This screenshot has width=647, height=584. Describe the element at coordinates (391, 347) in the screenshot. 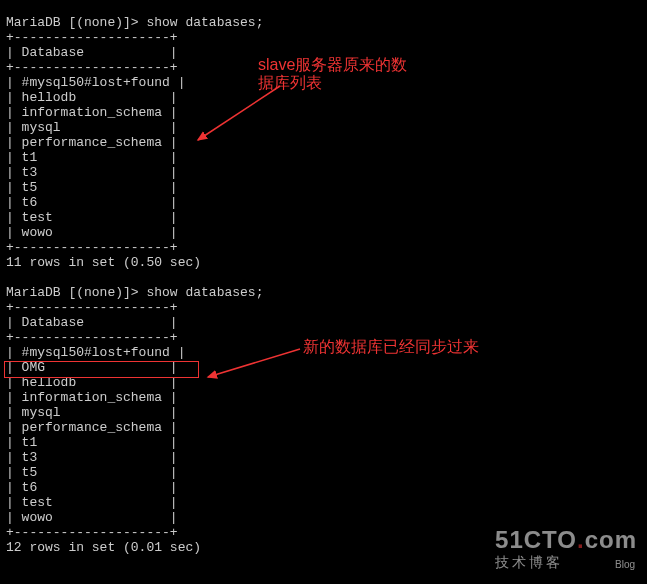

I see `annotation-text-2: 新的数据库已经同步过来` at that location.